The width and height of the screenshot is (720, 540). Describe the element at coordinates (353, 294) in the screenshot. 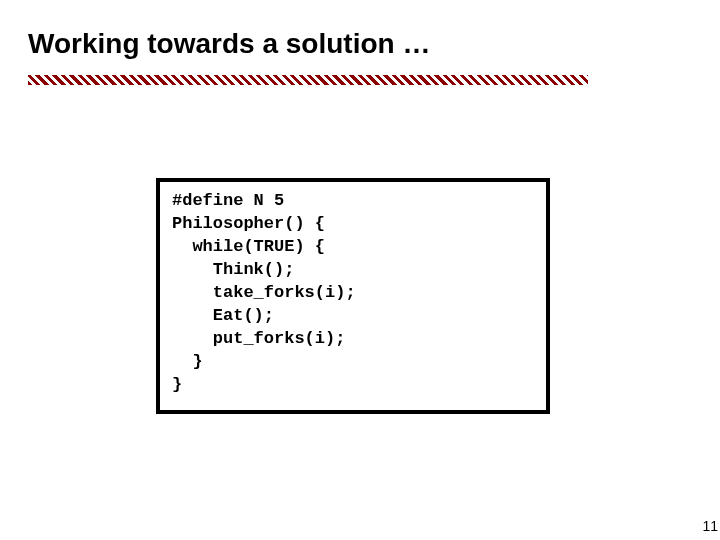

I see `code-line: take_forks(i);` at that location.